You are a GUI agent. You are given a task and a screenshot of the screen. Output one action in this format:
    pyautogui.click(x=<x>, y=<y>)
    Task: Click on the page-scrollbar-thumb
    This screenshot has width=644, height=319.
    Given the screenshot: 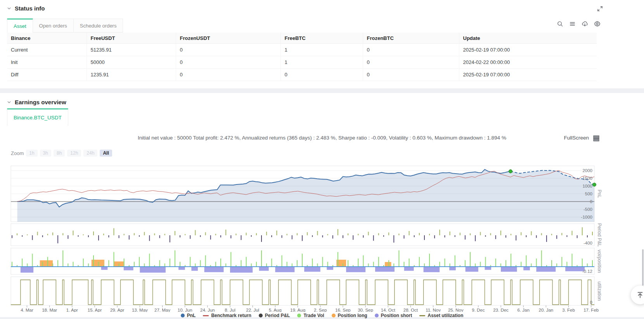 What is the action you would take?
    pyautogui.click(x=643, y=267)
    